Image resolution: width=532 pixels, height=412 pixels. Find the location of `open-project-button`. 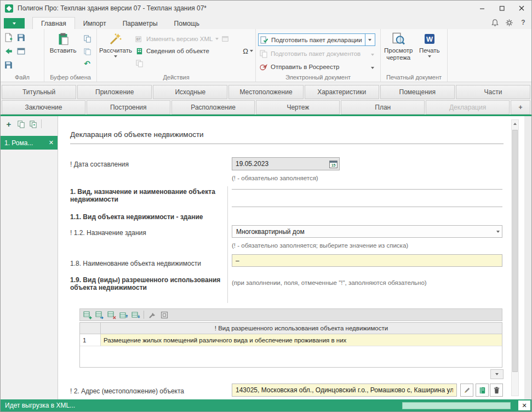

open-project-button is located at coordinates (21, 51).